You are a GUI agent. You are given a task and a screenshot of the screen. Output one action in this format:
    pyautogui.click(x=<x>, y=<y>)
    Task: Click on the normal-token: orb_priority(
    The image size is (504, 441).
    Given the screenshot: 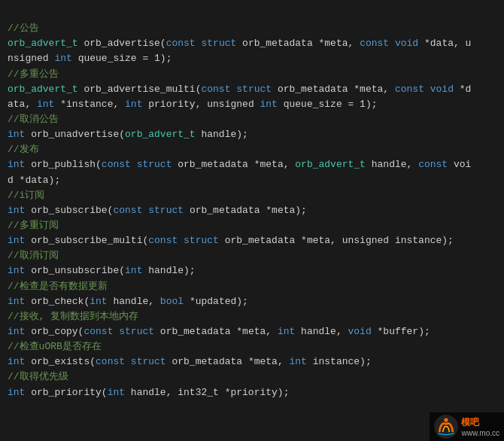 What is the action you would take?
    pyautogui.click(x=66, y=393)
    